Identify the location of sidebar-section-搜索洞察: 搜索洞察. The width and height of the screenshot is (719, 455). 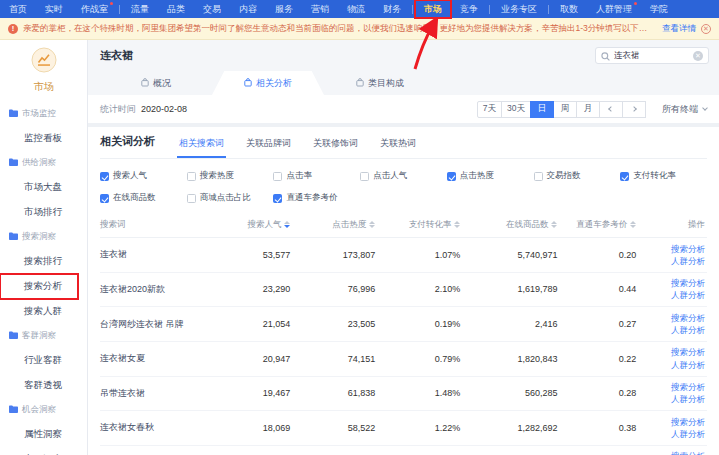
(44, 237).